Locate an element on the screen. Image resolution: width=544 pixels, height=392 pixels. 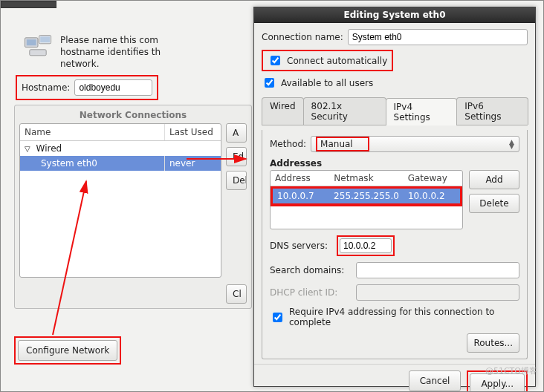
group-wired: ▽ Wired is located at coordinates (120, 148).